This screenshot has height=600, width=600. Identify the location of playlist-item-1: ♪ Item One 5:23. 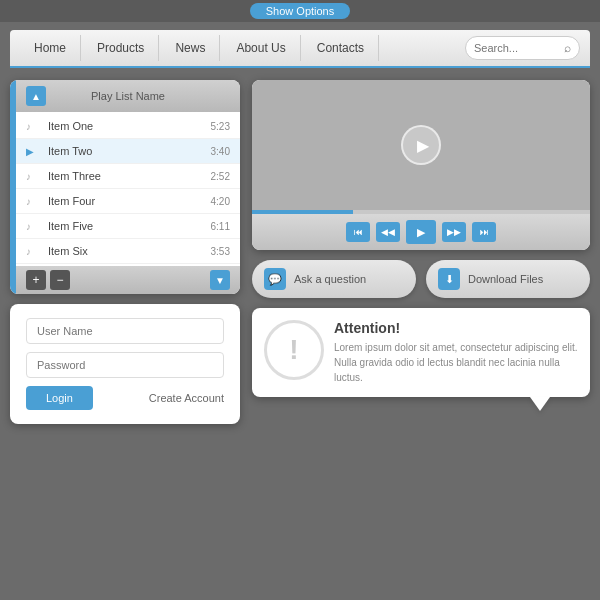
(128, 126).